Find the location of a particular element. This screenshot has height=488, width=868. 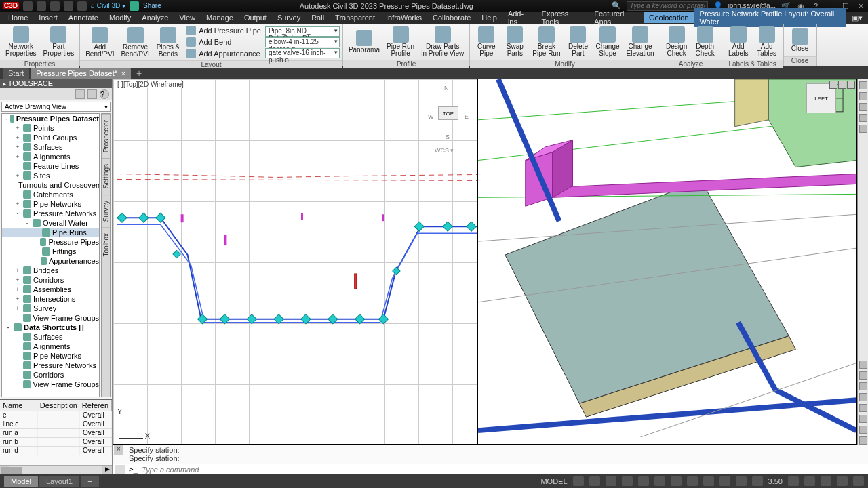

scroll-right-icon: ▶ is located at coordinates (107, 470).